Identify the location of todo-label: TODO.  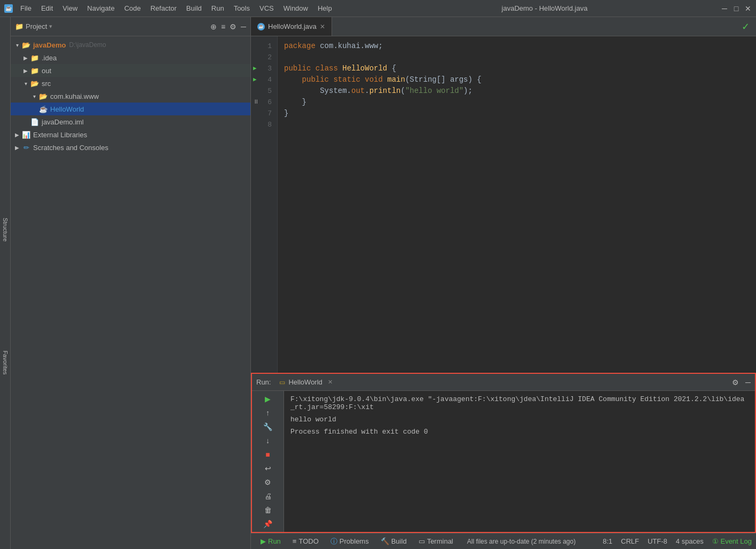
(309, 542).